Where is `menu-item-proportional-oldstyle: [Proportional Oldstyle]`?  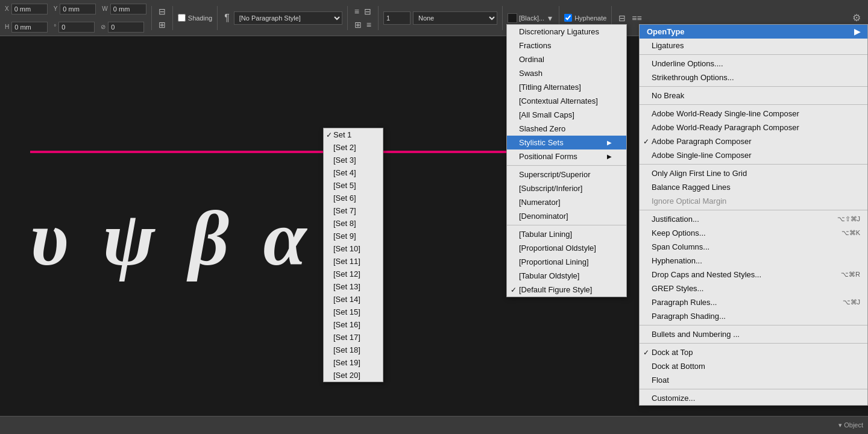
menu-item-proportional-oldstyle: [Proportional Oldstyle] is located at coordinates (567, 248).